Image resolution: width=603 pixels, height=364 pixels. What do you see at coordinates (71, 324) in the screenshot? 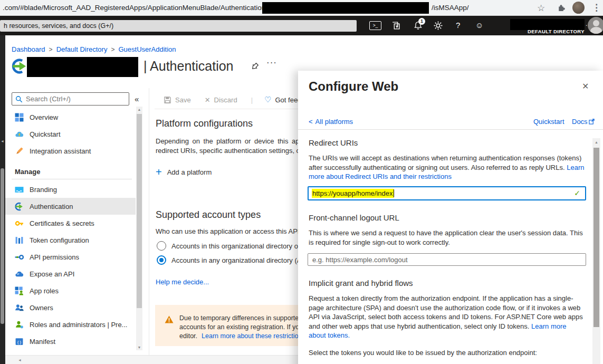
I see `sidebar-item-roles-and-administrators: Roles and administrators | Pre...` at bounding box center [71, 324].